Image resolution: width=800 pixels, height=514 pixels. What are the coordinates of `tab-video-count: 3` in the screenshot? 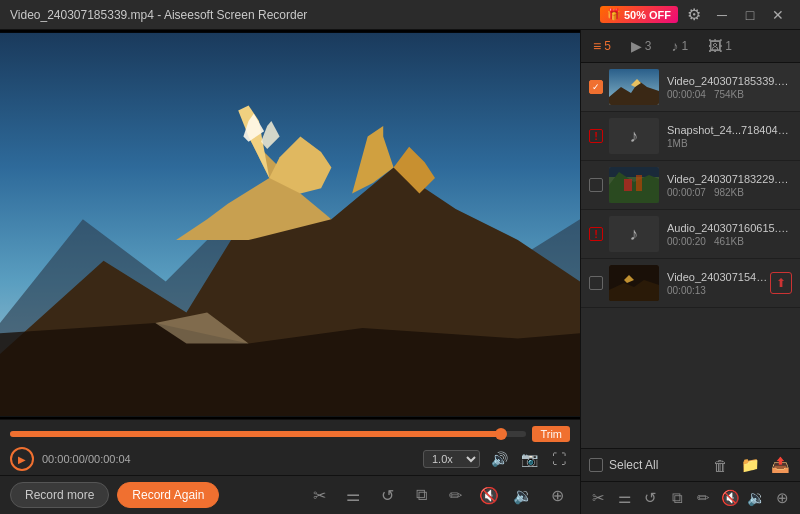 It's located at (648, 46).